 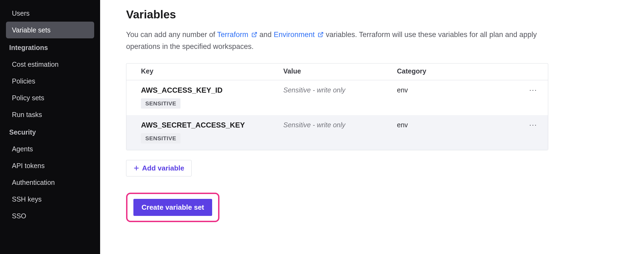 What do you see at coordinates (50, 199) in the screenshot?
I see `sidebar-item-ssh-keys: SSH keys` at bounding box center [50, 199].